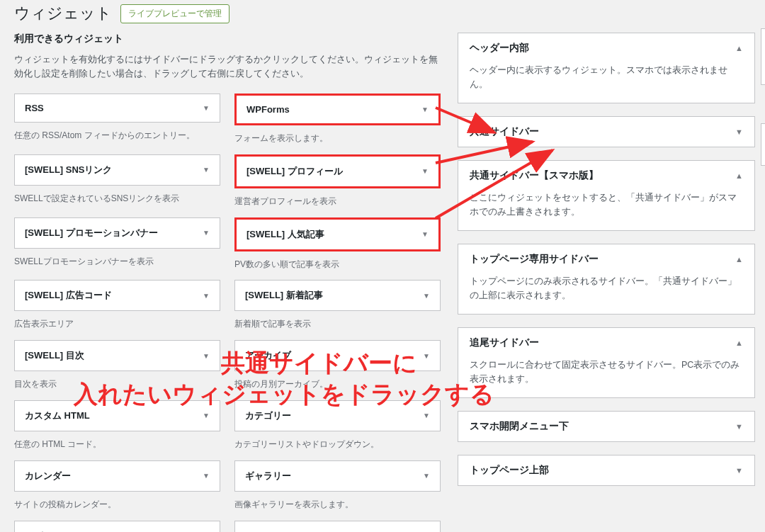 This screenshot has width=765, height=532. Describe the element at coordinates (337, 476) in the screenshot. I see `widget-item: ギャラリー▼` at that location.